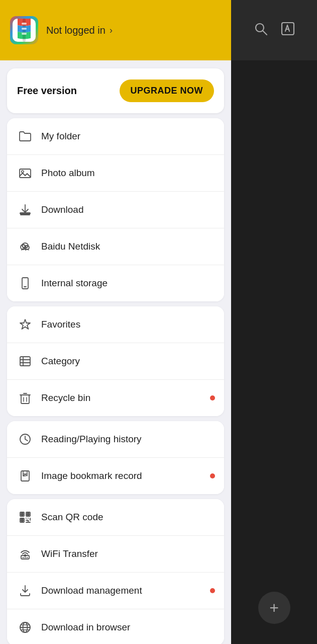 This screenshot has height=644, width=317. What do you see at coordinates (25, 325) in the screenshot?
I see `star-icon` at bounding box center [25, 325].